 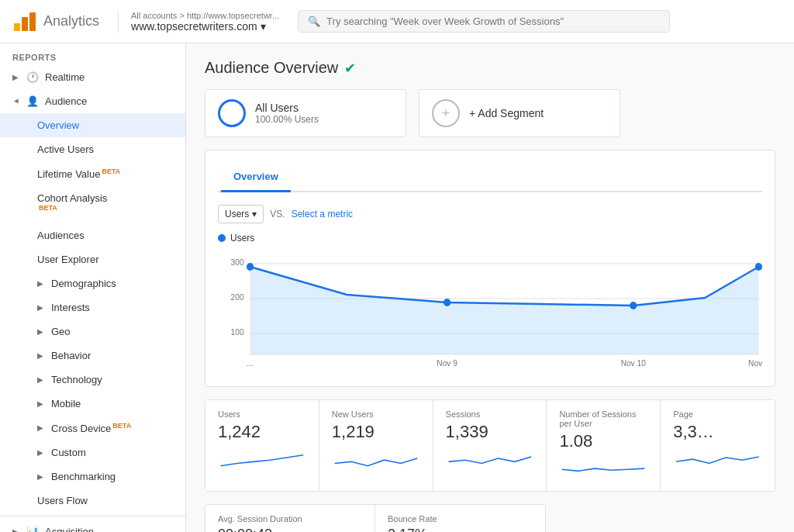 I want to click on sidebar-item-audience: ▼ 👤 Audience, so click(x=93, y=101).